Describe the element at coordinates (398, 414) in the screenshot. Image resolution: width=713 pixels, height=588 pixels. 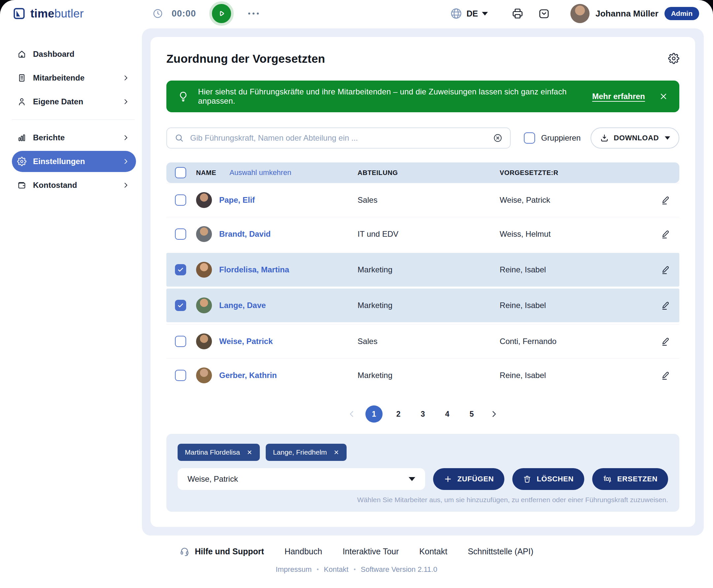
I see `page-number-2: 2` at that location.